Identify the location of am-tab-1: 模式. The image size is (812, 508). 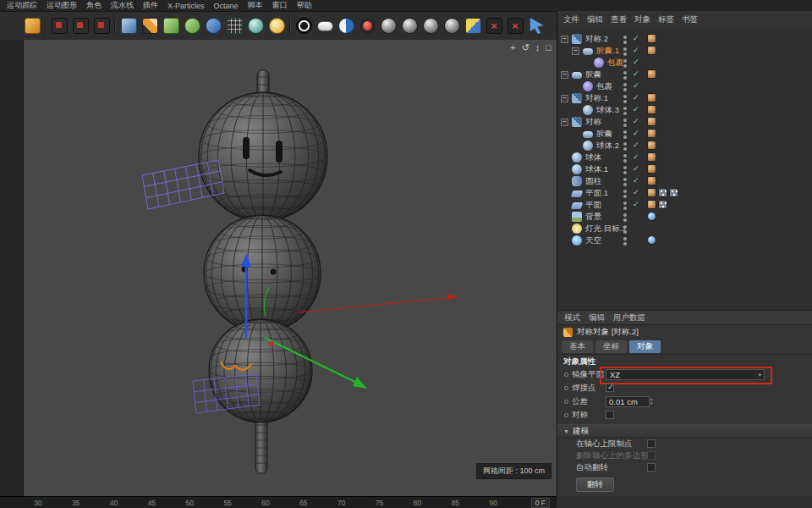
(572, 318).